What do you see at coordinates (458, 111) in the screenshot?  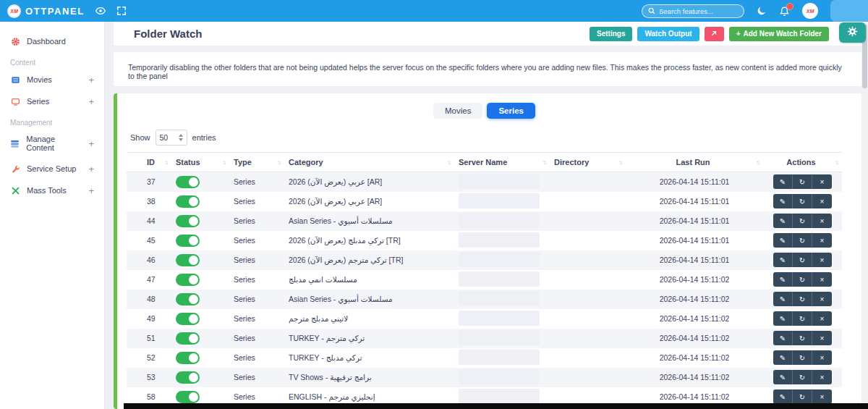 I see `tab-movies: Movies` at bounding box center [458, 111].